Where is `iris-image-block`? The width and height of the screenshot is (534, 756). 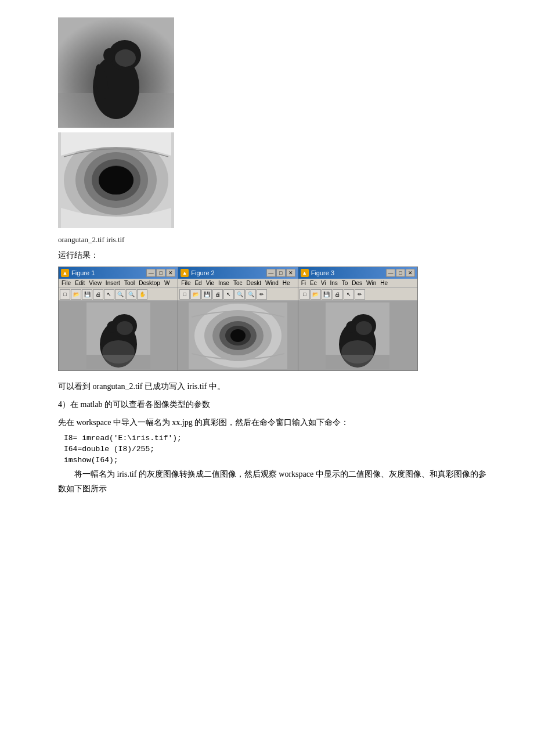 iris-image-block is located at coordinates (273, 180).